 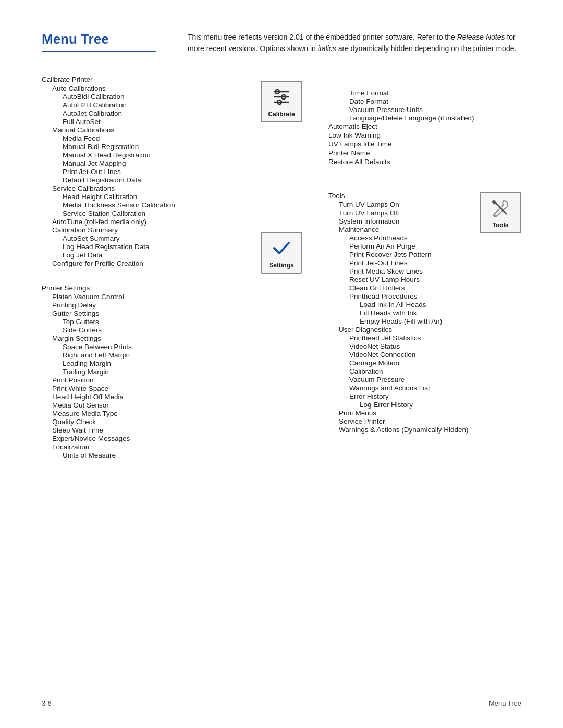 I want to click on footer-section-title: Menu Tree, so click(x=505, y=704).